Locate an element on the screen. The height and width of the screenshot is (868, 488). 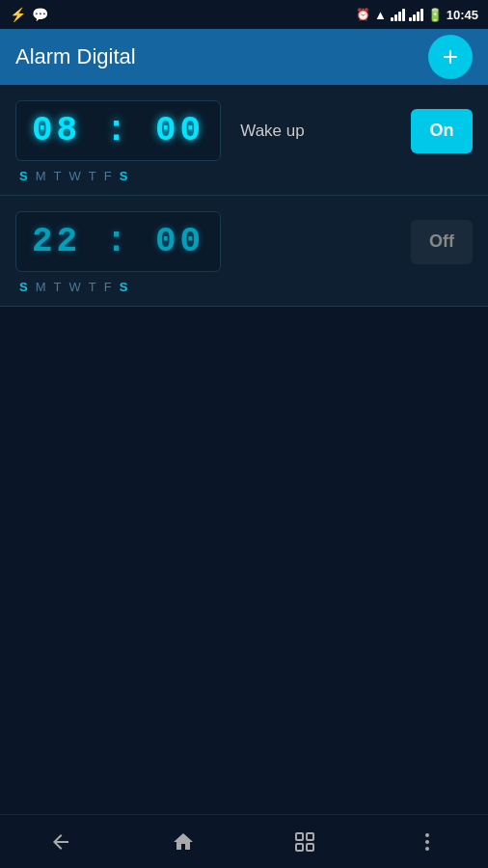
nav-bar is located at coordinates (244, 841).